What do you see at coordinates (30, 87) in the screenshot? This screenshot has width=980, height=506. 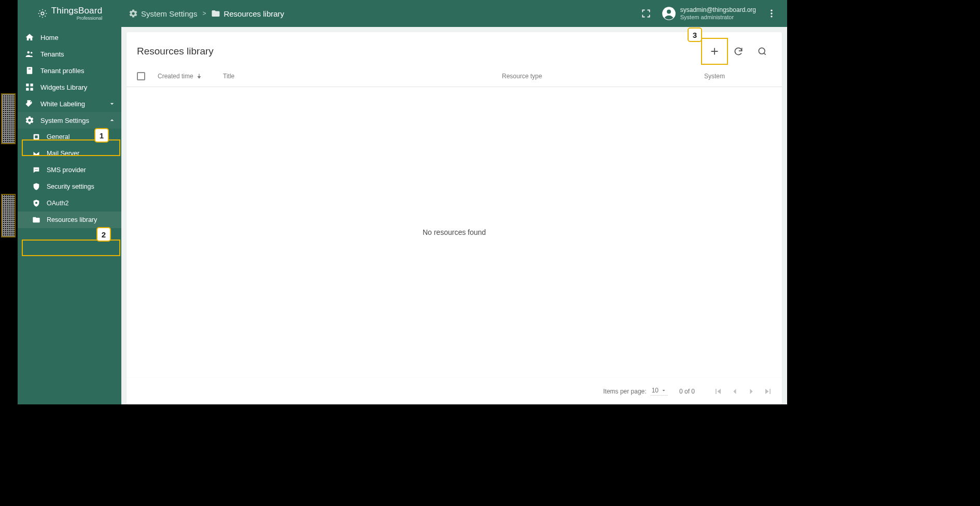 I see `widgets-icon` at bounding box center [30, 87].